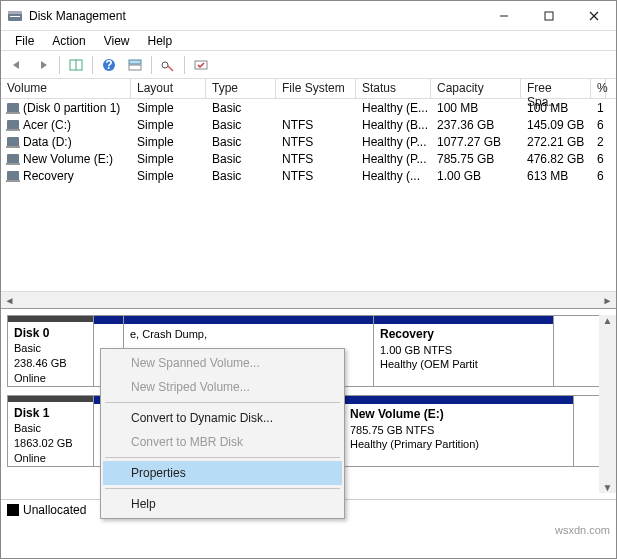 This screenshot has width=617, height=559. What do you see at coordinates (594, 16) in the screenshot?
I see `close-button` at bounding box center [594, 16].